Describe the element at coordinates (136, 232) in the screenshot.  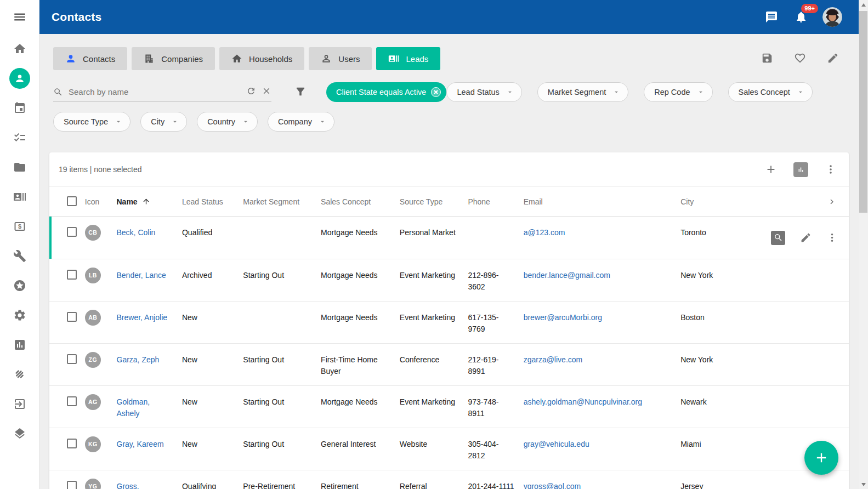
I see `name-link: Beck, Colin` at that location.